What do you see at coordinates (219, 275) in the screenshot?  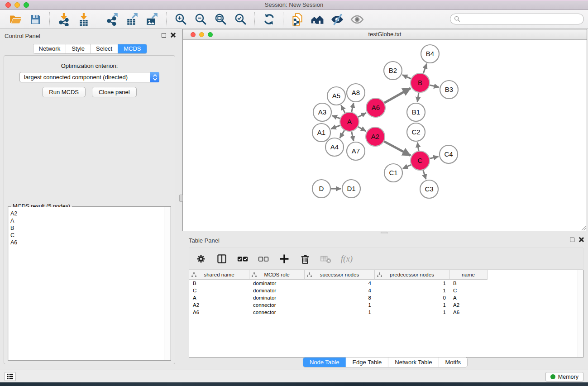 I see `column-header-shared-name: shared name` at bounding box center [219, 275].